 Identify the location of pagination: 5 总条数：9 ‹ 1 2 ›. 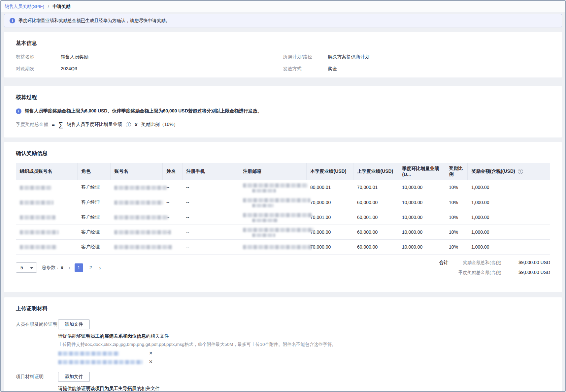
(59, 268).